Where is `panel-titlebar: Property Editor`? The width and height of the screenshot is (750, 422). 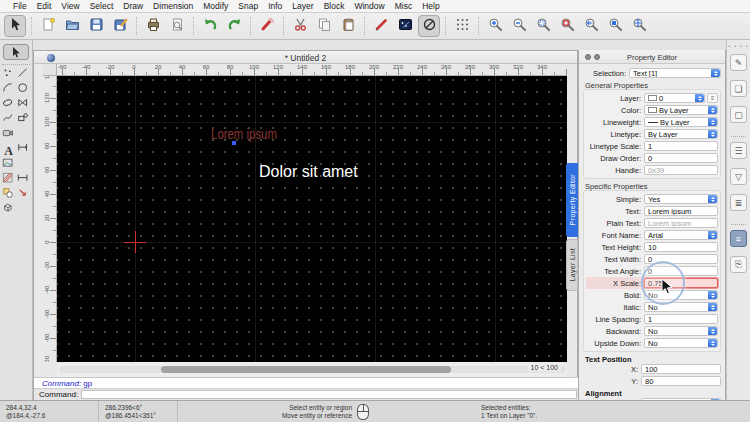 panel-titlebar: Property Editor is located at coordinates (652, 57).